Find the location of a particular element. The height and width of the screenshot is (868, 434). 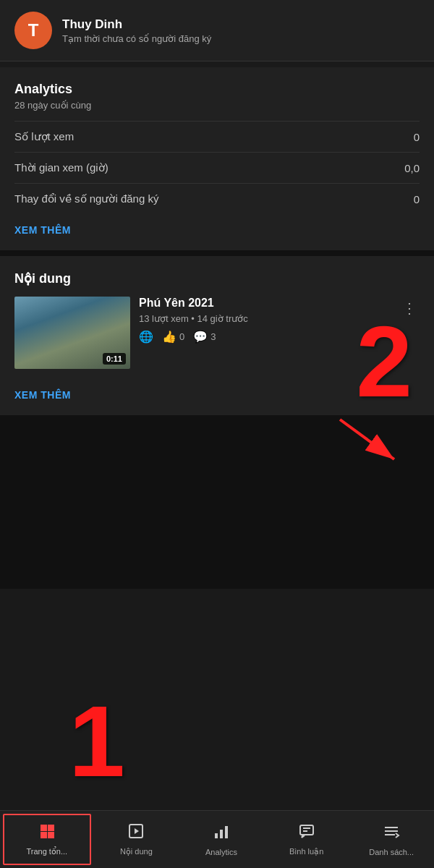

channel-subtitle: Tạm thời chưa có số người đăng ký is located at coordinates (137, 39).